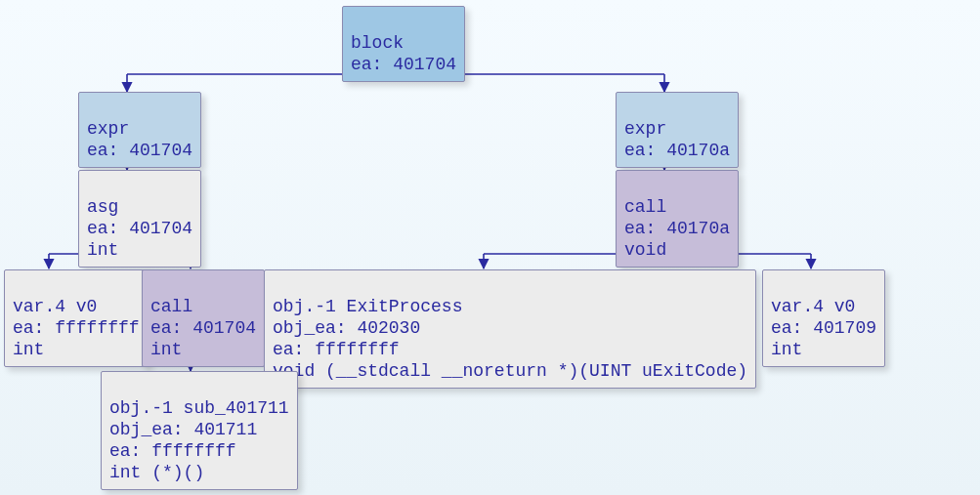 The image size is (980, 495). I want to click on node-line: obj.-1 ExitProcess, so click(367, 307).